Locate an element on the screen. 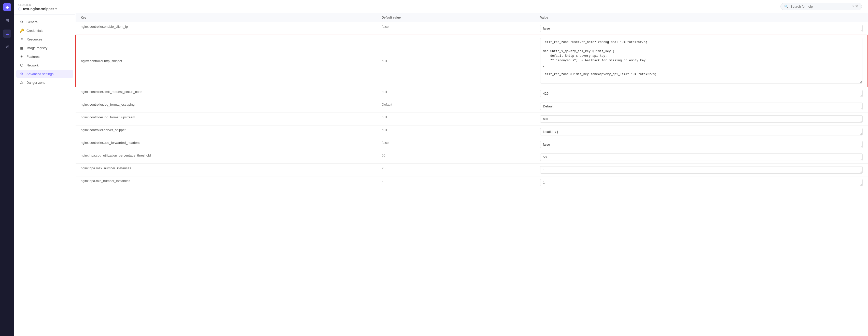  sidebar: Cluster ⬡ test-nginx-snippet ▾ ⚙ General… is located at coordinates (45, 168).